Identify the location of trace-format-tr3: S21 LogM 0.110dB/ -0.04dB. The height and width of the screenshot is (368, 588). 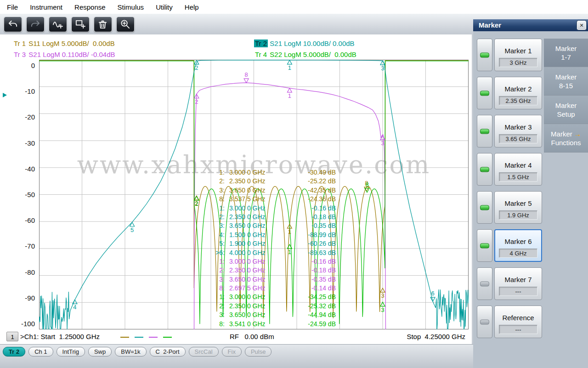
(71, 54).